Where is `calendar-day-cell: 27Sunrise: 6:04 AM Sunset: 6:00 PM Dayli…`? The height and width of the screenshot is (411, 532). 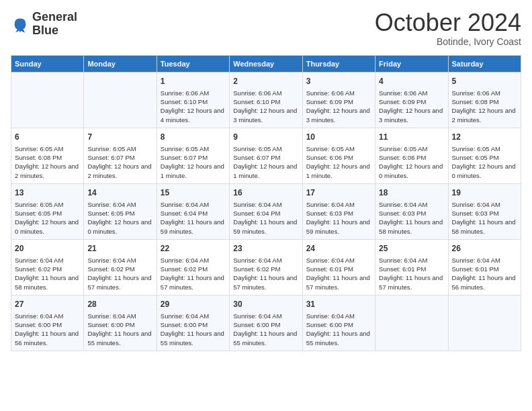
calendar-day-cell: 27Sunrise: 6:04 AM Sunset: 6:00 PM Dayli… is located at coordinates (48, 322).